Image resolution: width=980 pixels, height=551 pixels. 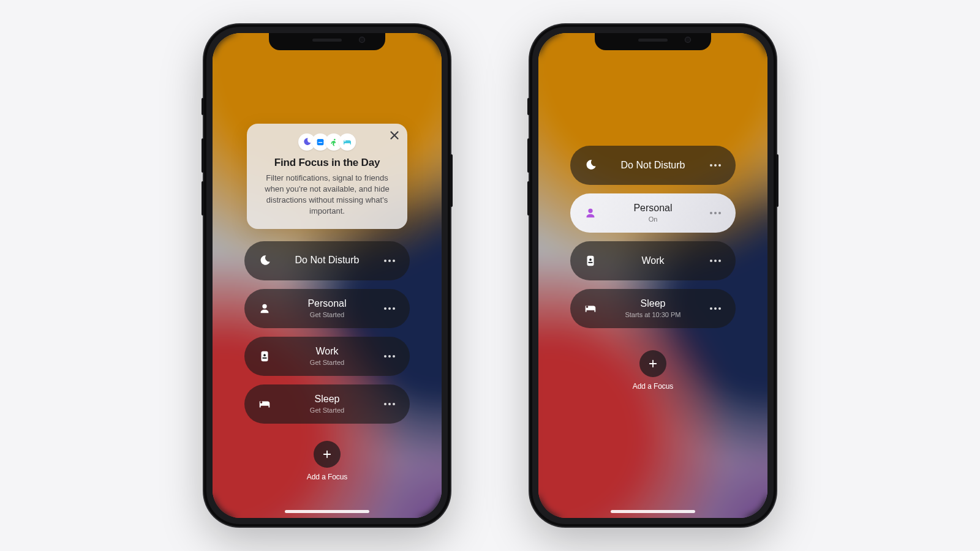 What do you see at coordinates (327, 404) in the screenshot?
I see `focus-sleep: SleepGet Started` at bounding box center [327, 404].